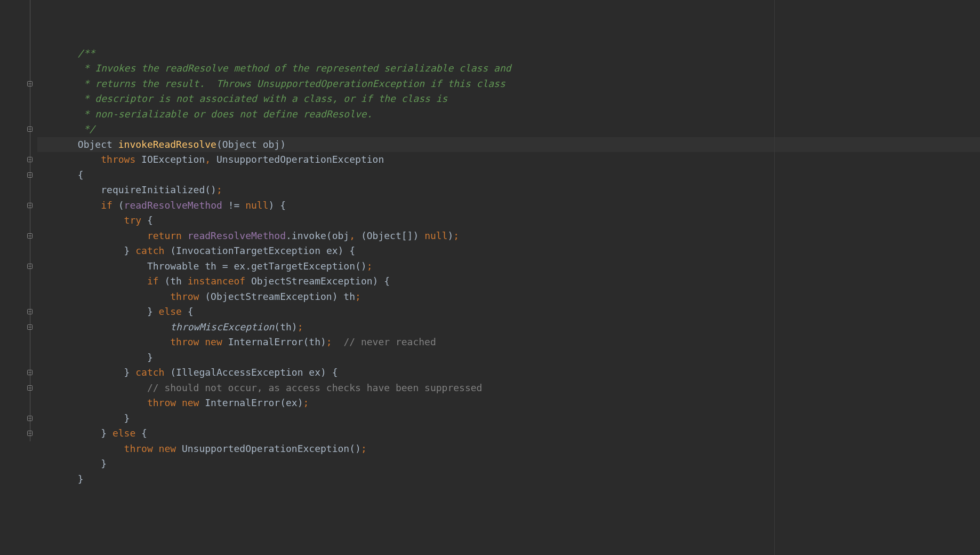  I want to click on code-token: try, so click(135, 220).